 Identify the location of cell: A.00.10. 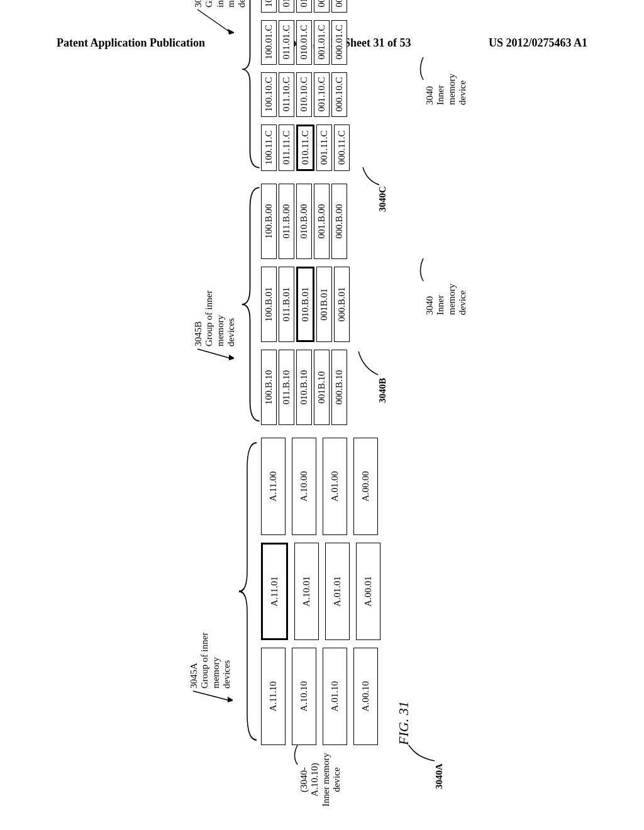
(366, 697).